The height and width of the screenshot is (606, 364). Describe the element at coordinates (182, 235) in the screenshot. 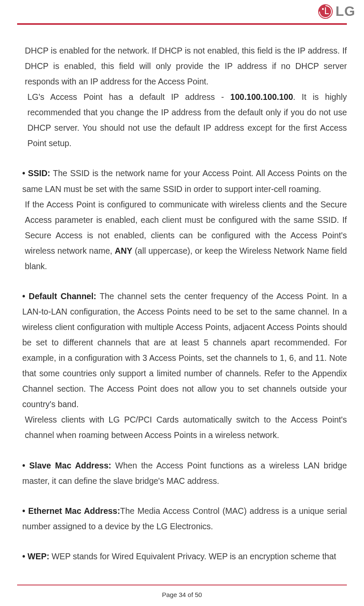

I see `ssid-text-2: If the Access Point is configured to com…` at that location.